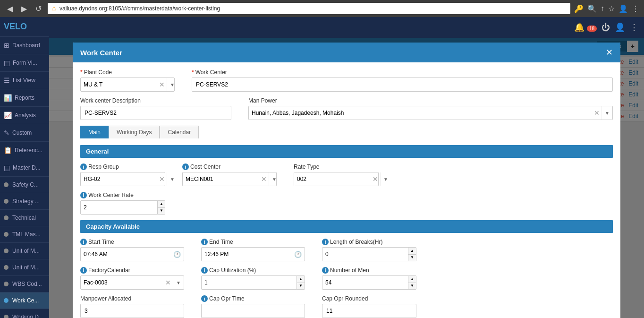 This screenshot has width=644, height=318. What do you see at coordinates (412, 286) in the screenshot?
I see `num-men-down: ▼` at bounding box center [412, 286].